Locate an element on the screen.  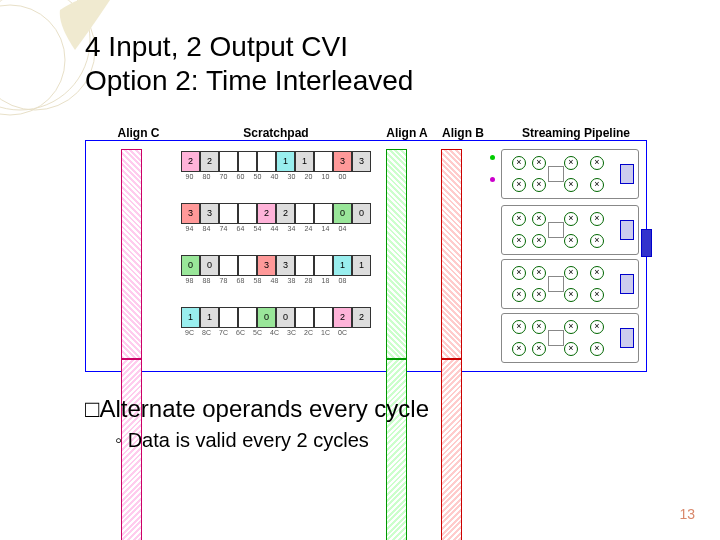
header-alignc: Align C is located at coordinates (138, 133).